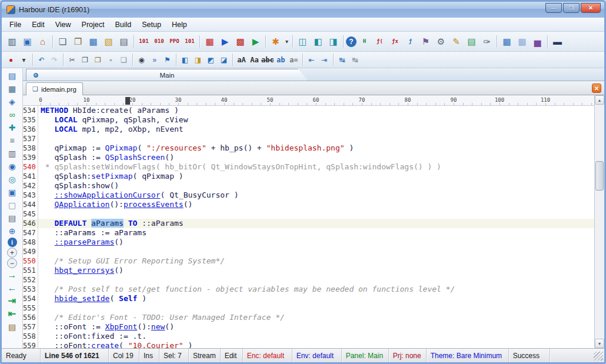  Describe the element at coordinates (12, 101) in the screenshot. I see `save-layout-icon: ◈` at that location.